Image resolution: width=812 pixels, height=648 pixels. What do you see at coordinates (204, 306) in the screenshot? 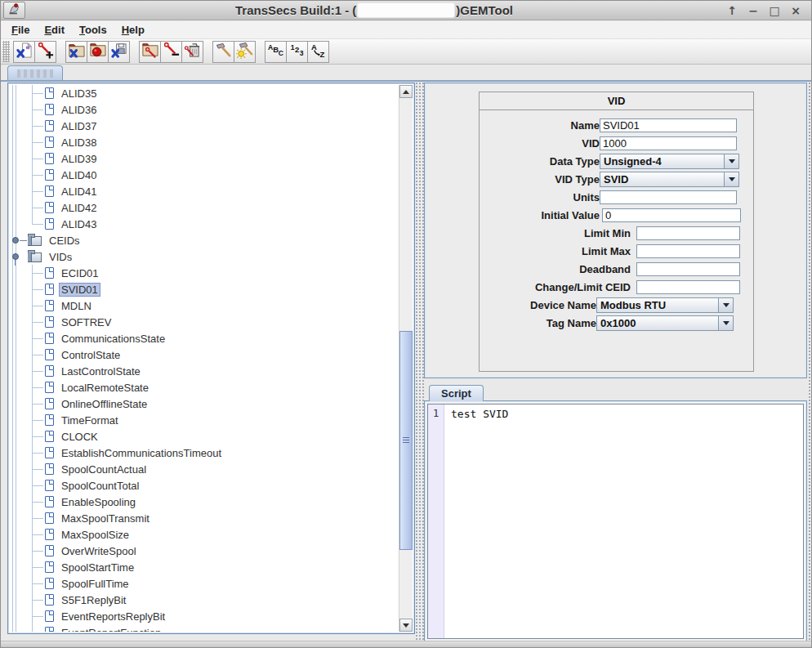
I see `tree-item-mdln: MDLN` at bounding box center [204, 306].